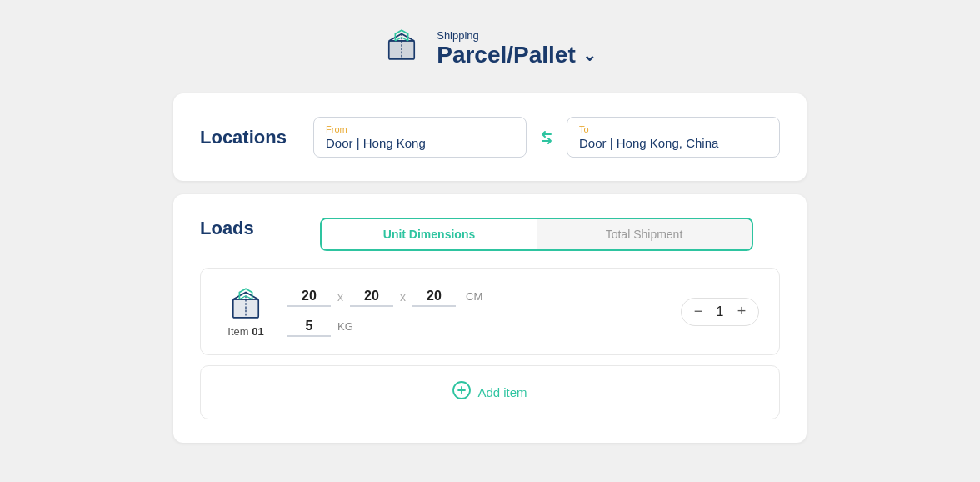  Describe the element at coordinates (490, 312) in the screenshot. I see `item-card: Item 01 x x CM KG` at that location.